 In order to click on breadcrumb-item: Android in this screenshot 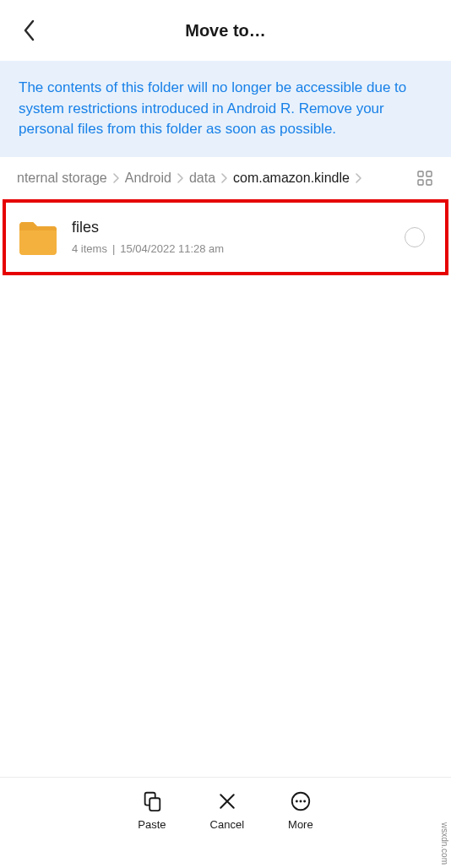, I will do `click(149, 178)`.